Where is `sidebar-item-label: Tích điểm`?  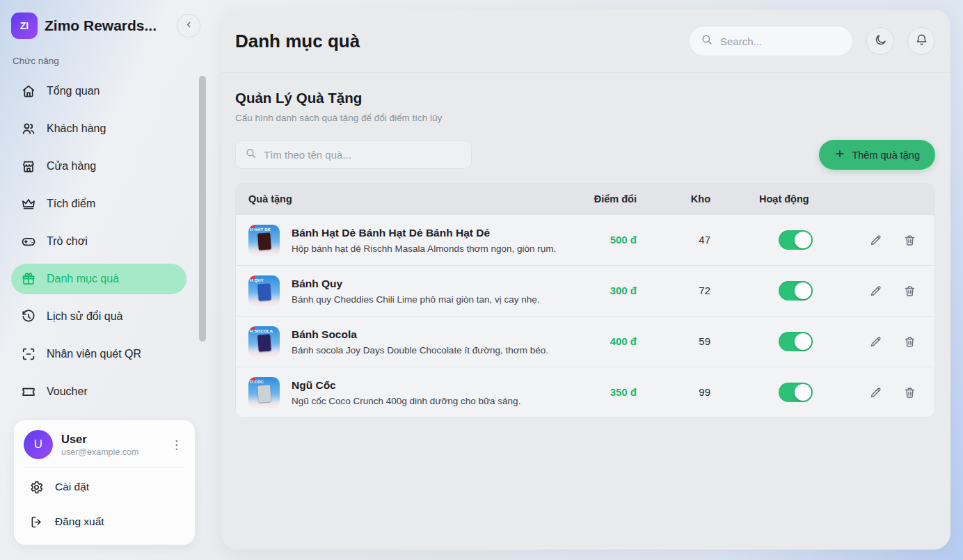
sidebar-item-label: Tích điểm is located at coordinates (71, 204).